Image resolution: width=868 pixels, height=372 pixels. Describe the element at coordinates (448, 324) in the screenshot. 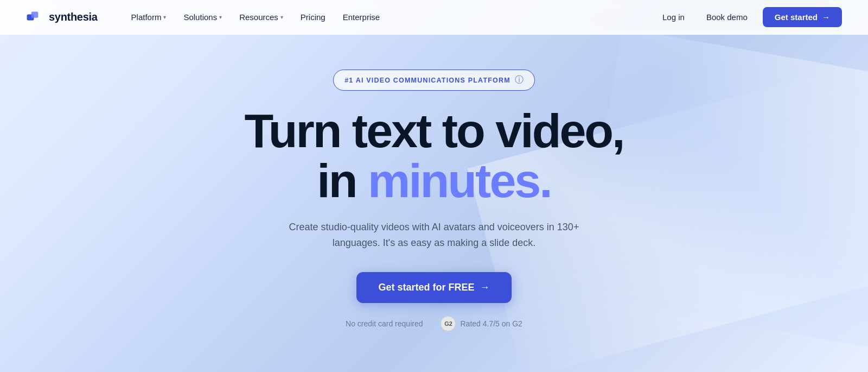

I see `g2-icon: G2` at that location.